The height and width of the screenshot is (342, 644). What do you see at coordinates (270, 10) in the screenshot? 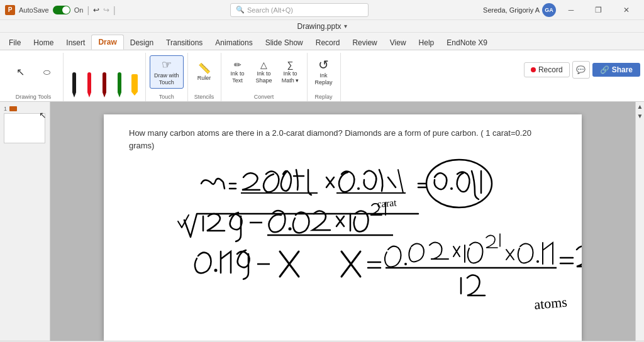
I see `search-placeholder: Search (Alt+Q)` at bounding box center [270, 10].